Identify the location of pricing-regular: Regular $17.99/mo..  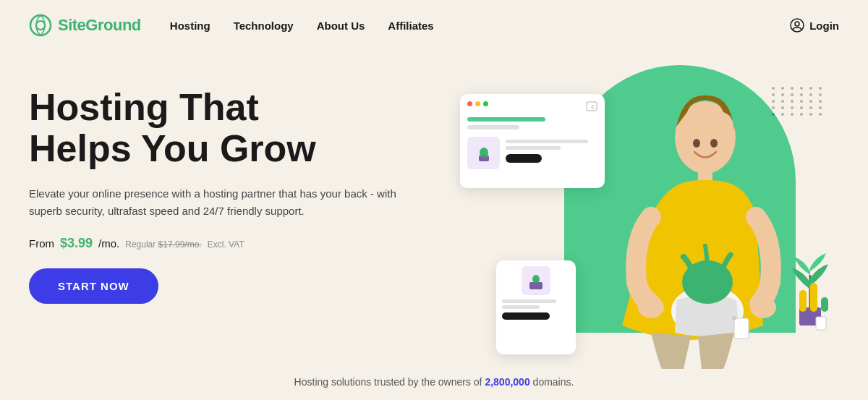
(163, 244).